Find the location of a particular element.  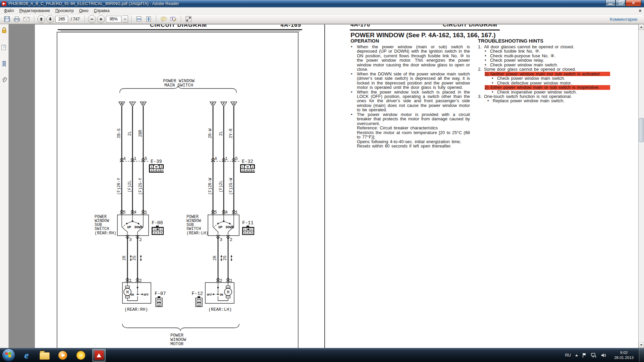

up-arrow-icon is located at coordinates (641, 27).